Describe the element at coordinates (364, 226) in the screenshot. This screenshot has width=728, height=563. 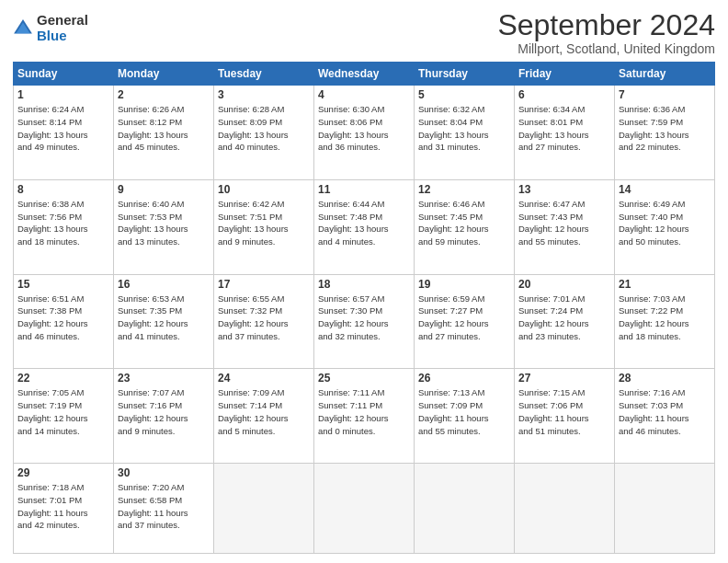
I see `table-row: 11Sunrise: 6:44 AMSunset: 7:48 PMDayligh…` at that location.